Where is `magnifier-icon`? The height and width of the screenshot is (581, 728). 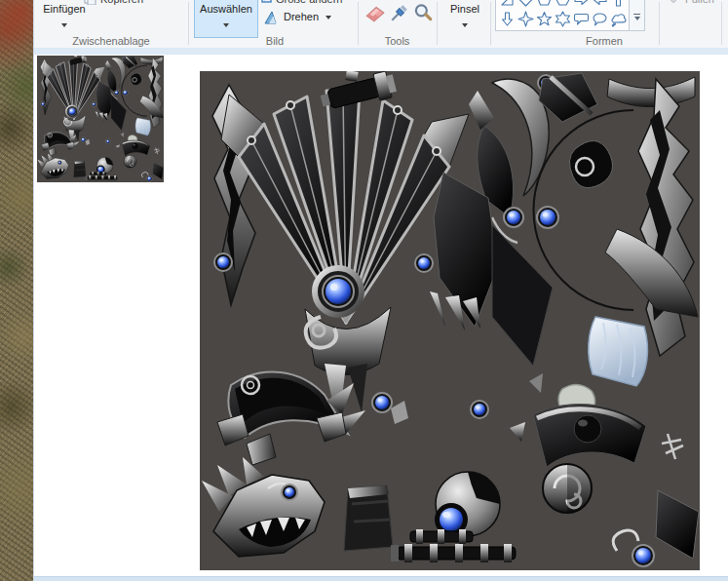 magnifier-icon is located at coordinates (423, 13).